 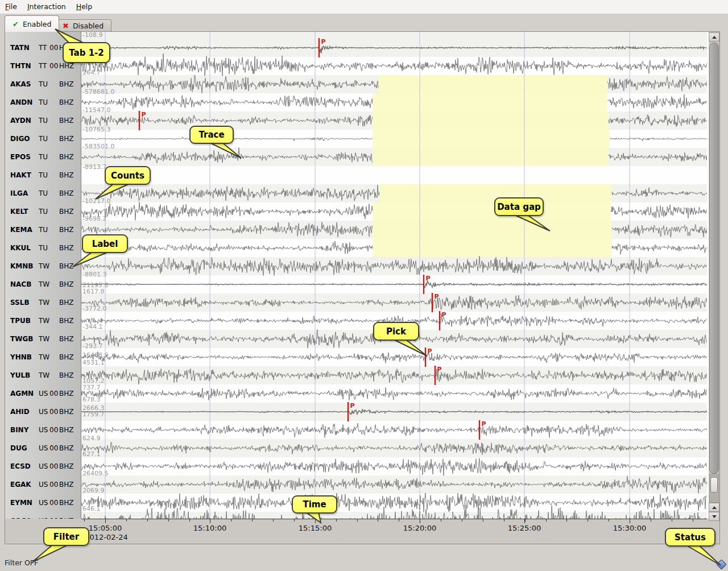 I want to click on station-row-BINY: BINYUS00BHZ, so click(x=43, y=430).